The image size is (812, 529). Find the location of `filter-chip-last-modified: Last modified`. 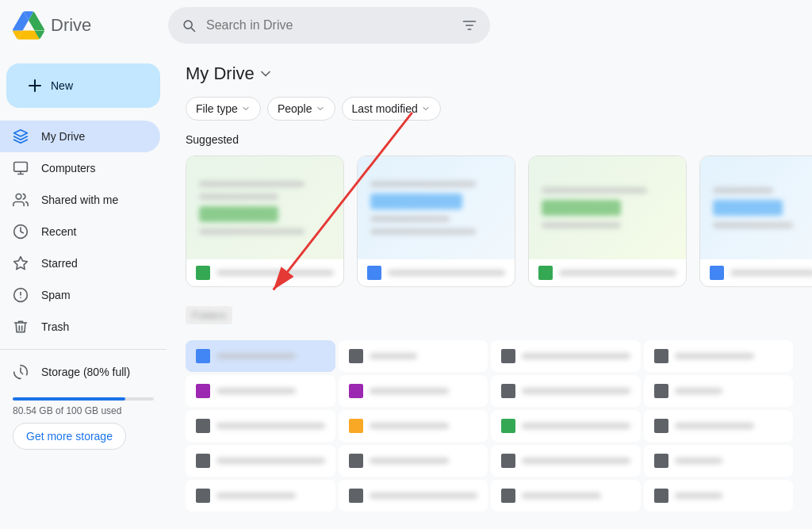

filter-chip-last-modified: Last modified is located at coordinates (392, 109).